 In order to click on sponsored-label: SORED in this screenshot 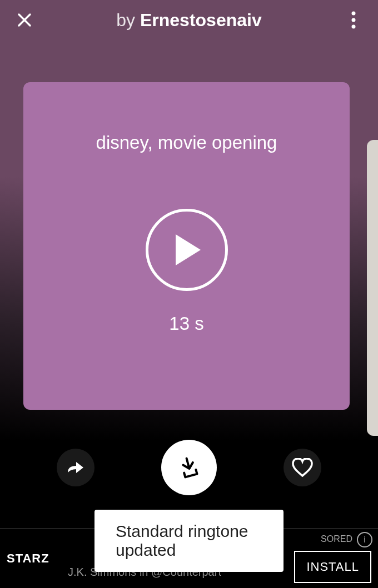, I will do `click(337, 539)`.